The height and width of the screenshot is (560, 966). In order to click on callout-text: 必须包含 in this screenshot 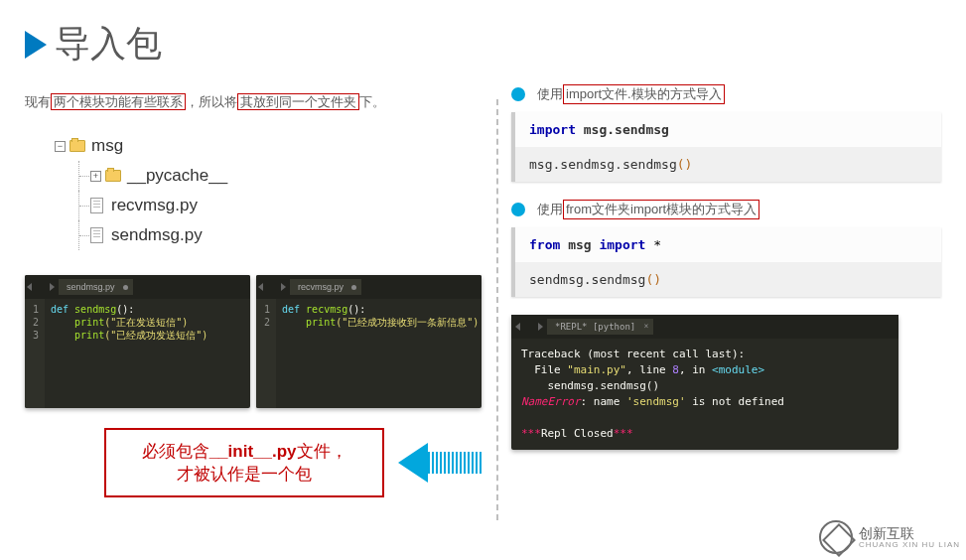, I will do `click(176, 451)`.